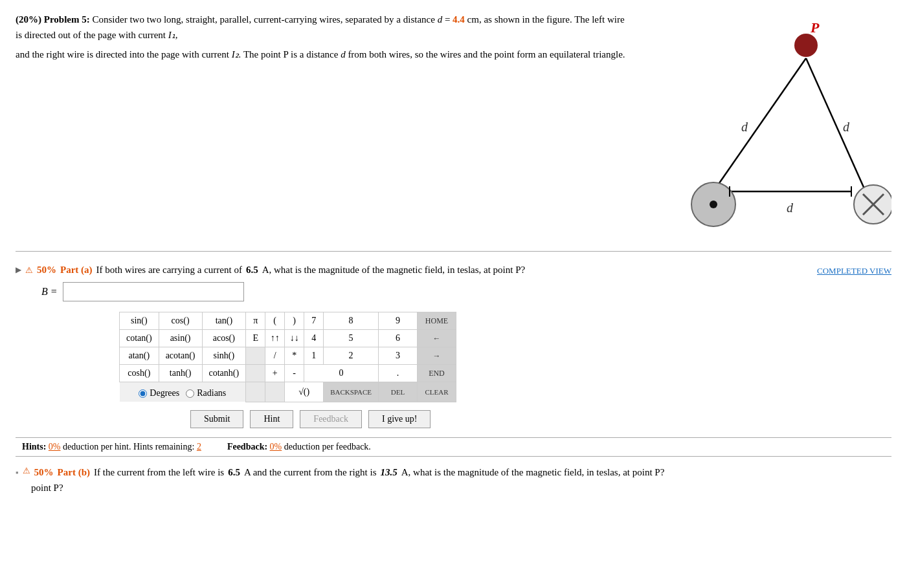 The height and width of the screenshot is (588, 907). Describe the element at coordinates (533, 472) in the screenshot. I see `part-b-question-3: A, what is the magnitude of the magnetic…` at that location.